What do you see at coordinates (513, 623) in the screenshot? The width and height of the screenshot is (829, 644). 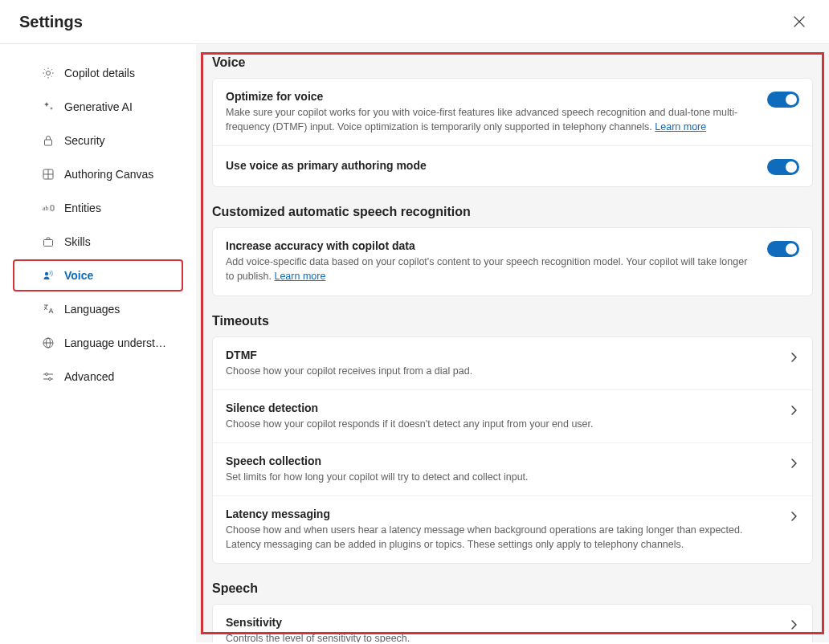 I see `speech-card: Sensitivity Controls the level of sensit…` at bounding box center [513, 623].